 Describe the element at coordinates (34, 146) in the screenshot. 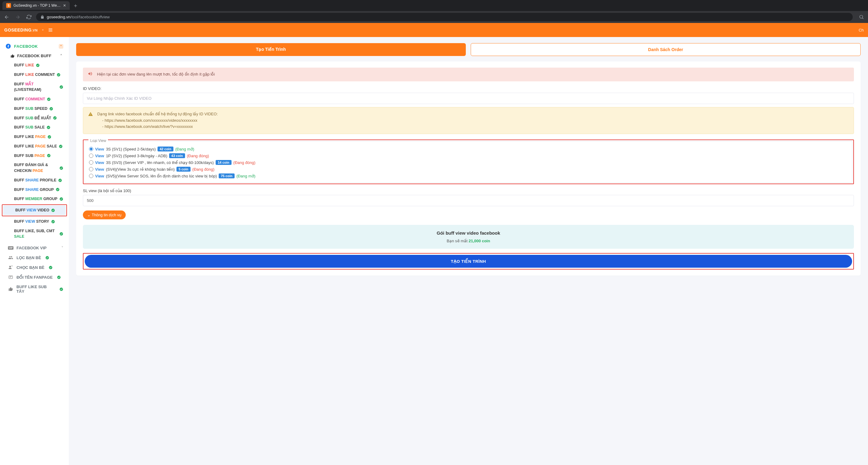

I see `sidebar-item: BUFF LIKE PAGE SALE` at that location.